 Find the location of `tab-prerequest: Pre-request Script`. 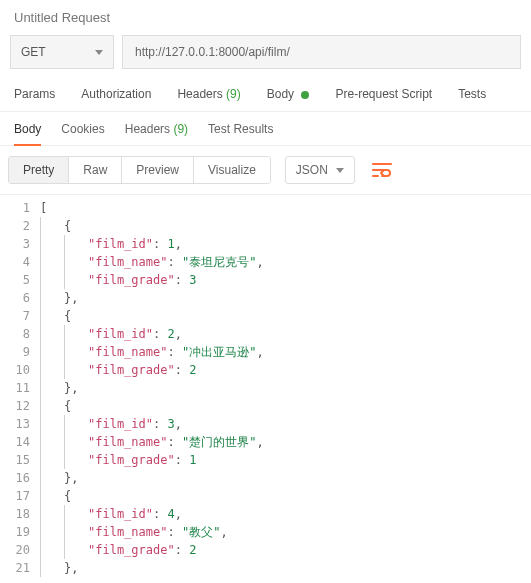

tab-prerequest: Pre-request Script is located at coordinates (384, 99).